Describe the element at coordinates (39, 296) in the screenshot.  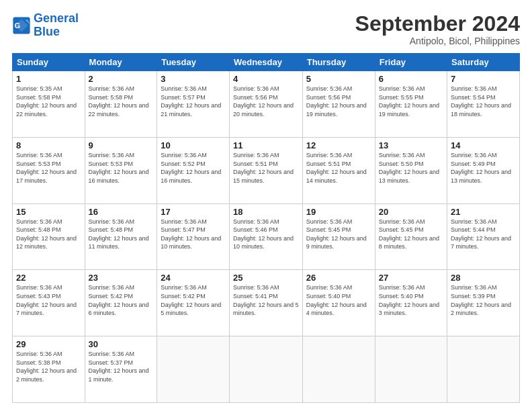
I see `sunset-label: Sunset: 5:43 PM` at that location.